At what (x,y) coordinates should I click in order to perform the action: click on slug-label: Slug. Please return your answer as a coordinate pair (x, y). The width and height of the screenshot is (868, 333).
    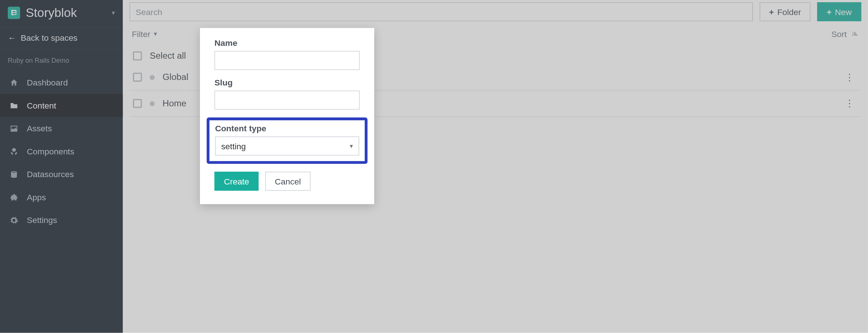
    Looking at the image, I should click on (287, 83).